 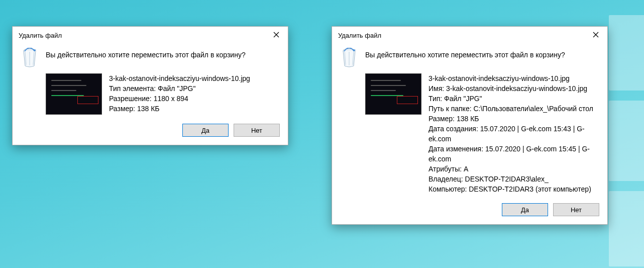 I want to click on file-type: Тип элемента: Файл "JPG", so click(x=180, y=88).